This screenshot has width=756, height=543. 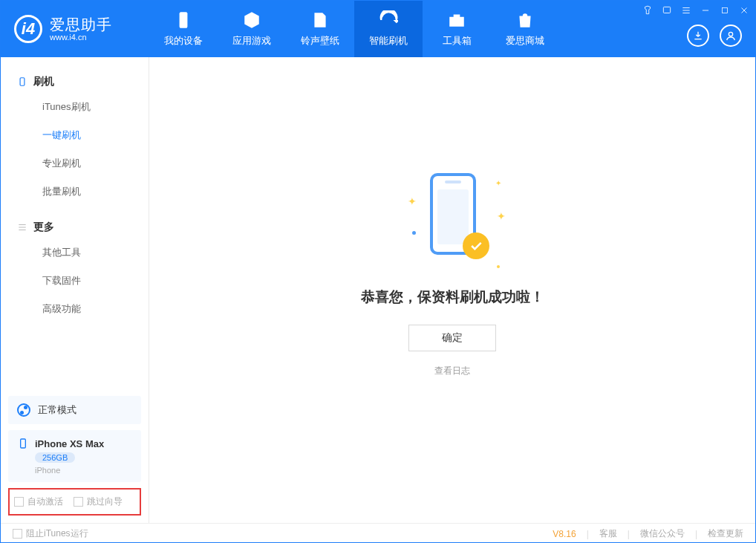 What do you see at coordinates (24, 410) in the screenshot?
I see `mode-icon` at bounding box center [24, 410].